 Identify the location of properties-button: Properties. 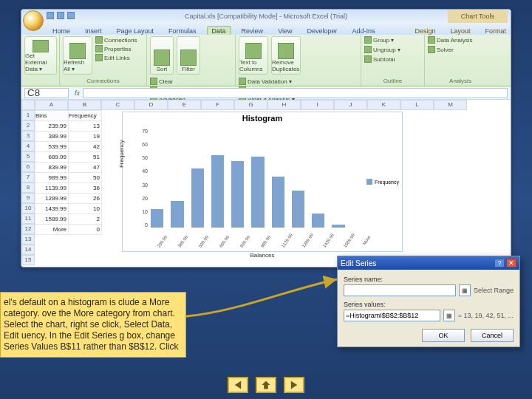
(116, 49).